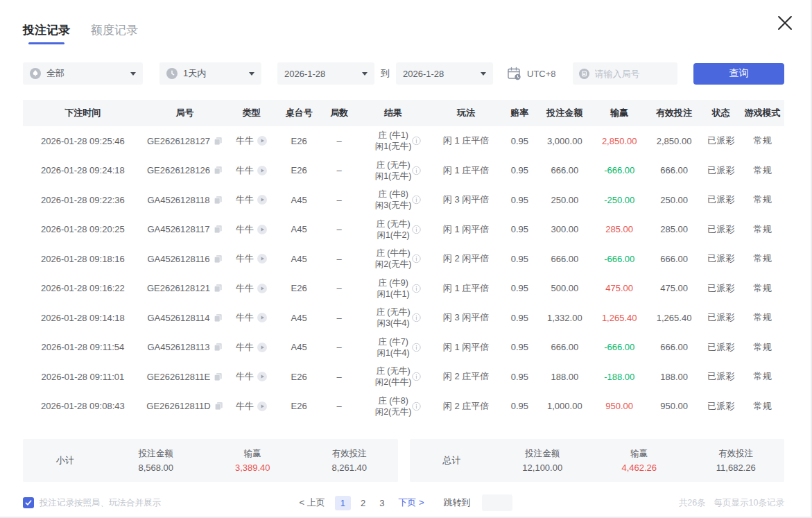 The height and width of the screenshot is (518, 812). I want to click on result-player: 闲1(牛1), so click(392, 294).